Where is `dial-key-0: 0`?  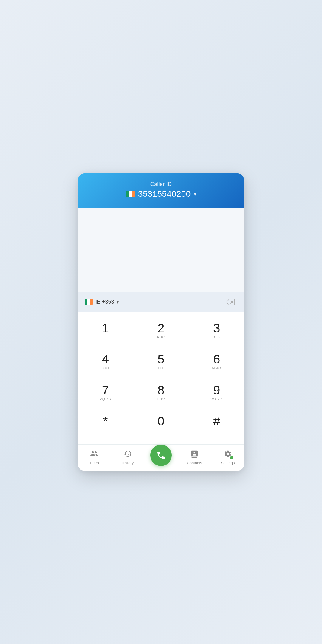
dial-key-0: 0 is located at coordinates (161, 424).